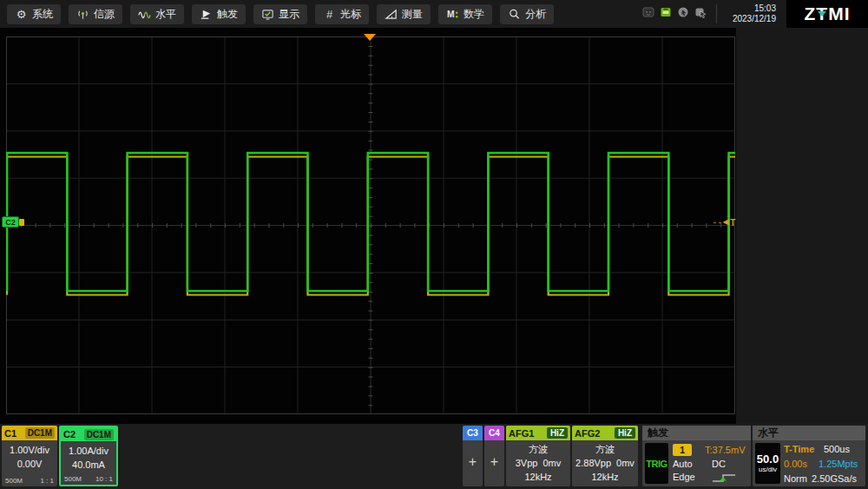 The width and height of the screenshot is (868, 489). What do you see at coordinates (30, 433) in the screenshot?
I see `channel-c1-header: C1 DC1M` at bounding box center [30, 433].